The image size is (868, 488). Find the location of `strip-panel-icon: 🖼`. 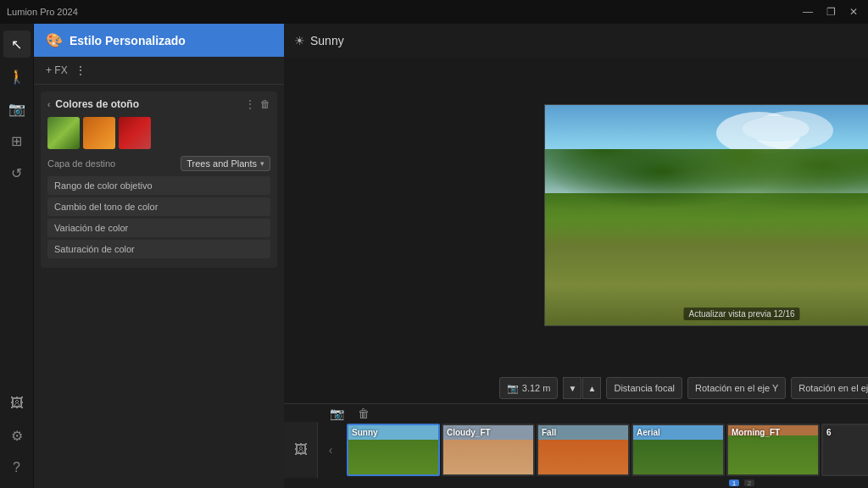

strip-panel-icon: 🖼 is located at coordinates (301, 450).